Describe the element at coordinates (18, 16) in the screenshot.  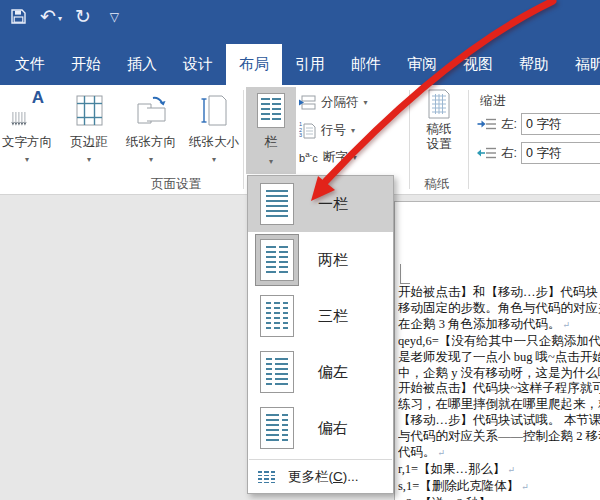
I see `save-icon` at that location.